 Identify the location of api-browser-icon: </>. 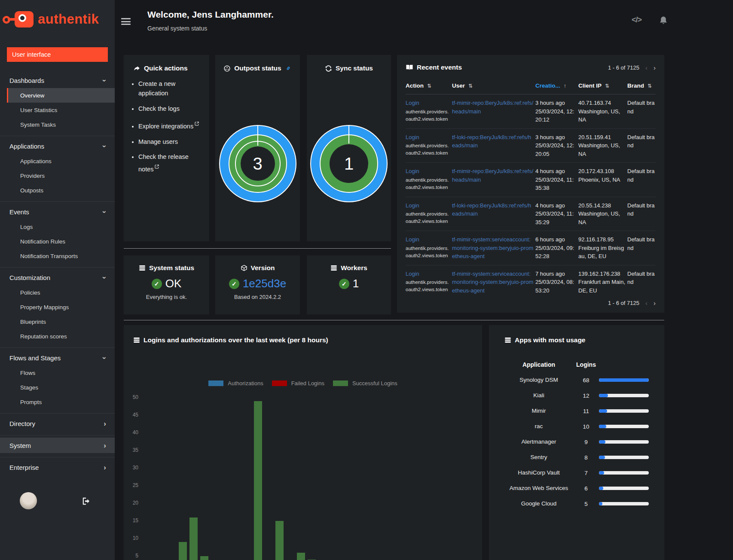
(637, 20).